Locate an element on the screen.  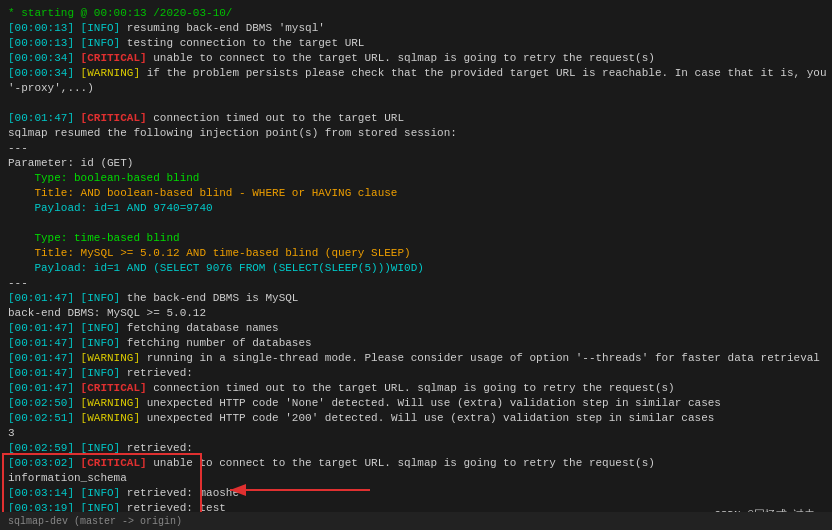
terminal-line: [00:00:13] [INFO] resuming back-end DBMS… is located at coordinates (416, 28).